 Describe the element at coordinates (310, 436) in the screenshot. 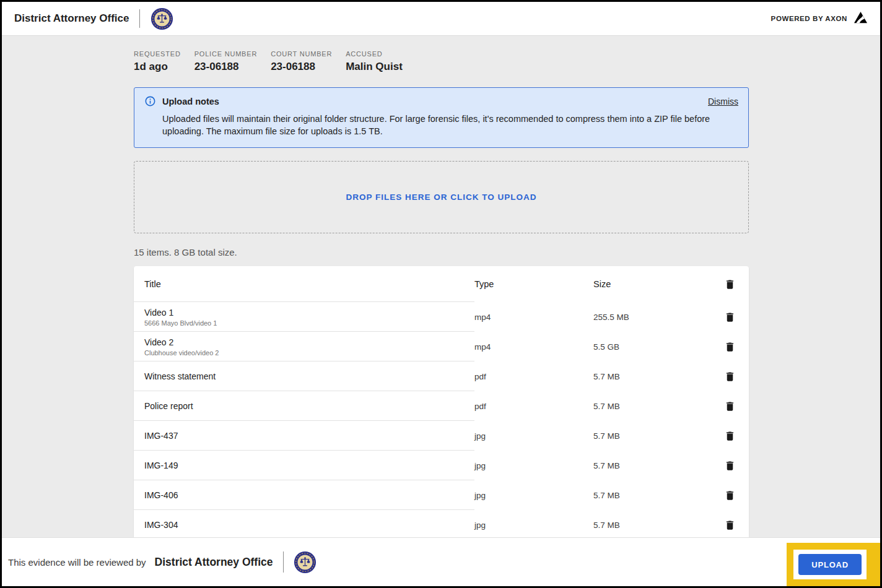

I see `file-title: IMG-437` at that location.